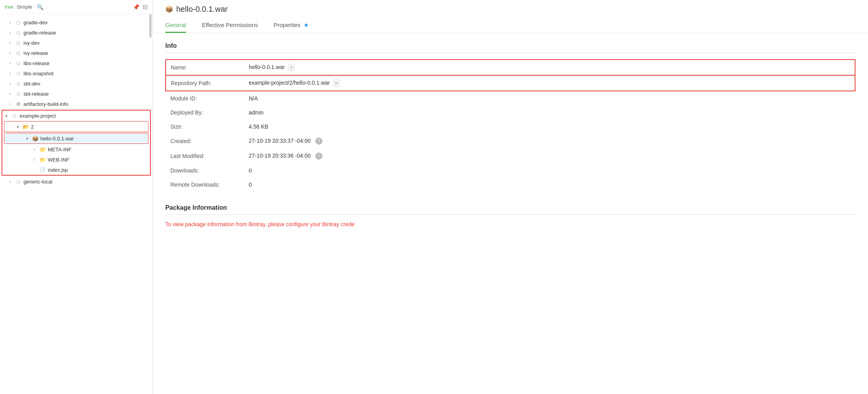 This screenshot has height=394, width=868. Describe the element at coordinates (38, 74) in the screenshot. I see `tree-label-libs-snapshot: libs-snapshot` at that location.